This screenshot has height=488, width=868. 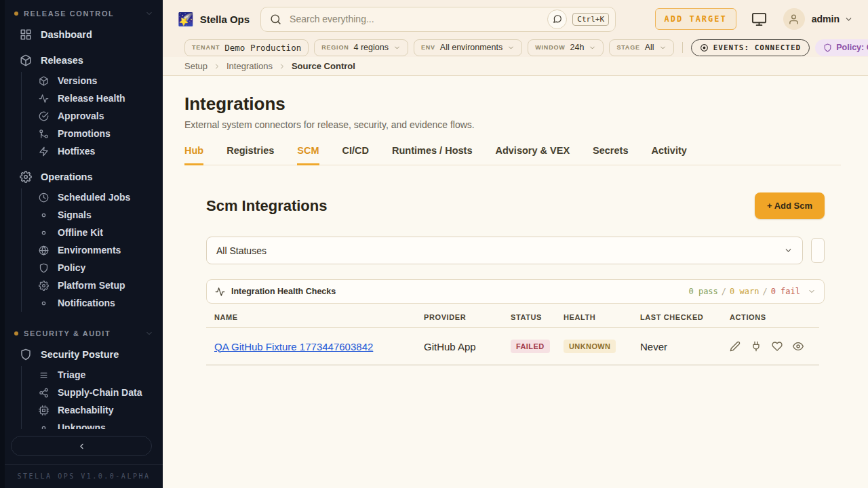 I want to click on region-value: 4 regions, so click(x=372, y=47).